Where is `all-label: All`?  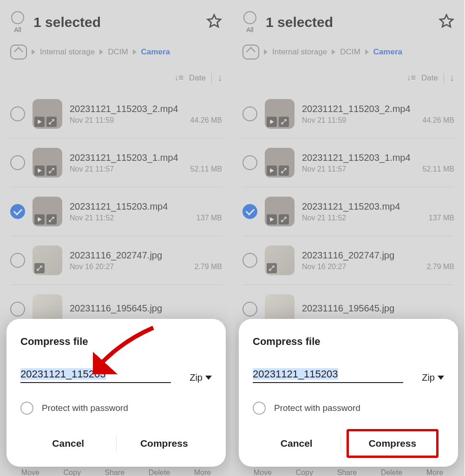 all-label: All is located at coordinates (250, 30).